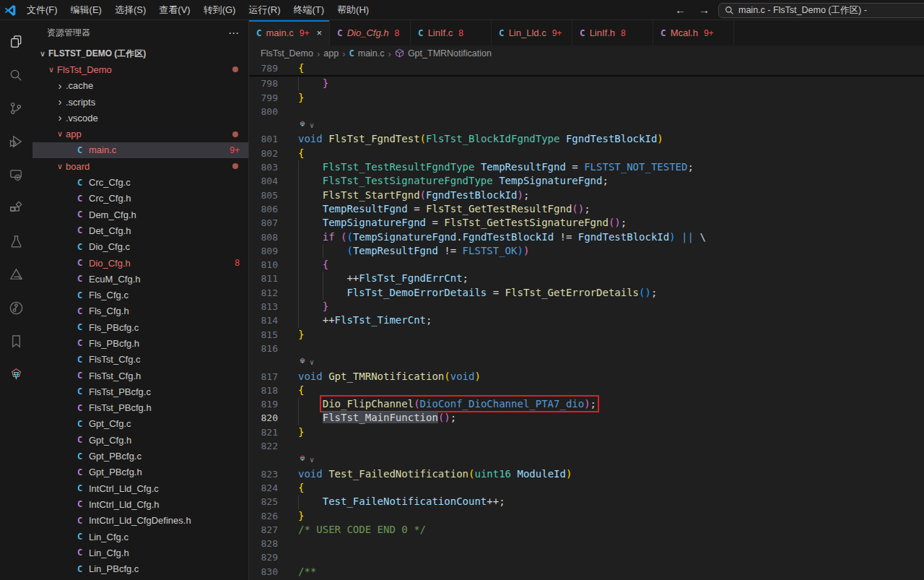 Image resolution: width=924 pixels, height=580 pixels. What do you see at coordinates (16, 374) in the screenshot?
I see `ai-extension-icon` at bounding box center [16, 374].